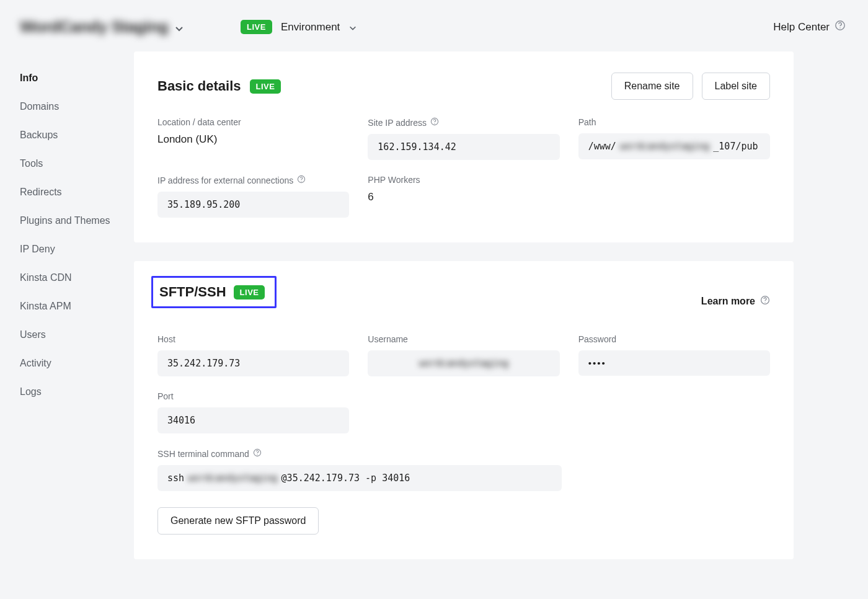 The height and width of the screenshot is (599, 868). I want to click on username-value: wordcandystaging, so click(464, 363).